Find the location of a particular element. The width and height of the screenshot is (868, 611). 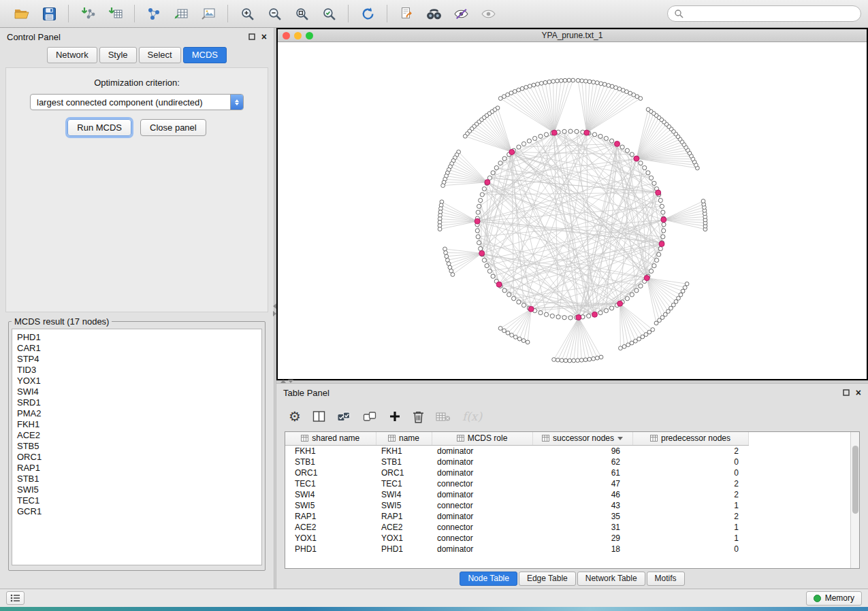

cell-name: ACE2 is located at coordinates (404, 527).